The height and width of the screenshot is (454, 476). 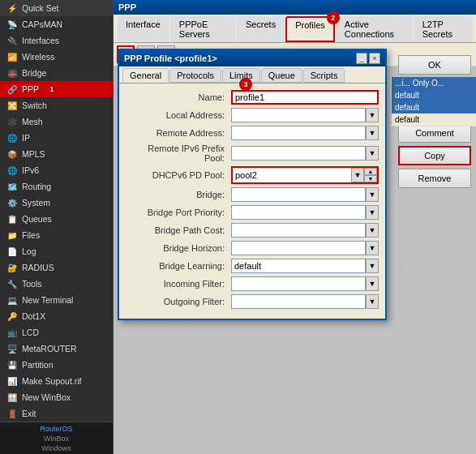 I want to click on sidebar-item-capsman: 📡 CAPsMAN, so click(x=57, y=24).